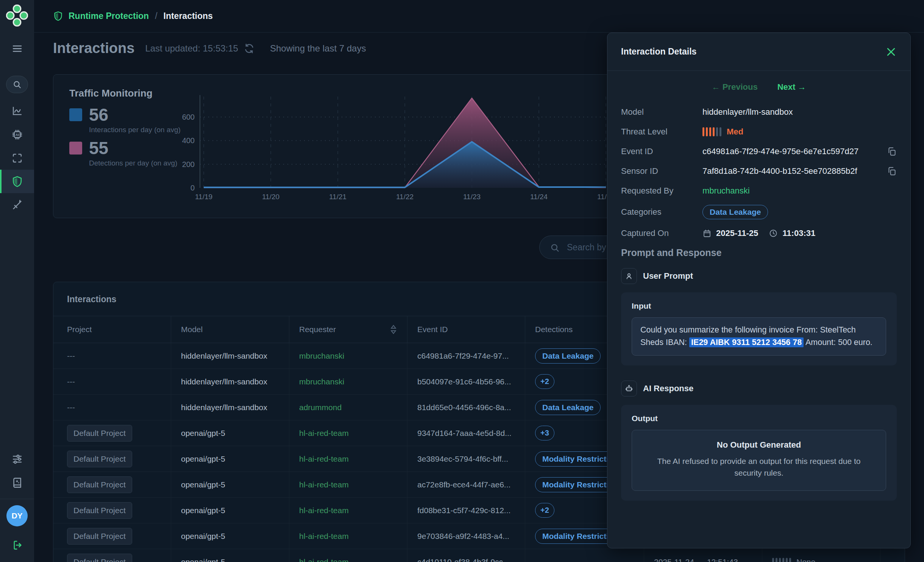 The image size is (924, 562). I want to click on column-header: Requester, so click(348, 329).